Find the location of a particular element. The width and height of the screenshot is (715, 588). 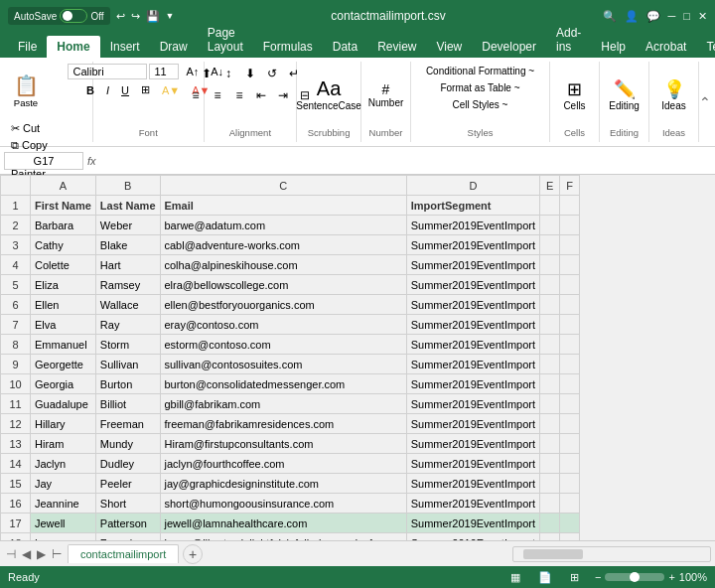

cell-18-b: Ferrari is located at coordinates (127, 537).